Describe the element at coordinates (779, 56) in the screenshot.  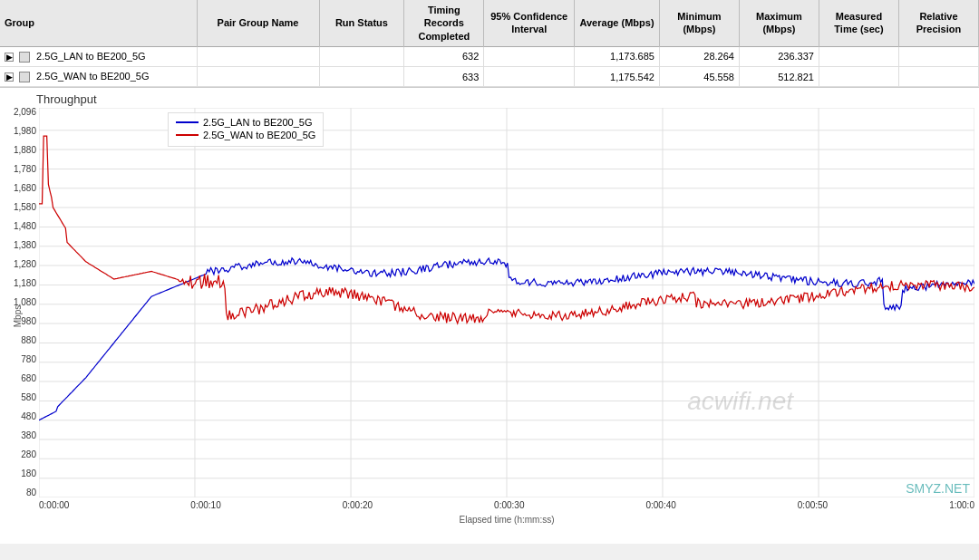
I see `cell-maximum: 236.337` at that location.